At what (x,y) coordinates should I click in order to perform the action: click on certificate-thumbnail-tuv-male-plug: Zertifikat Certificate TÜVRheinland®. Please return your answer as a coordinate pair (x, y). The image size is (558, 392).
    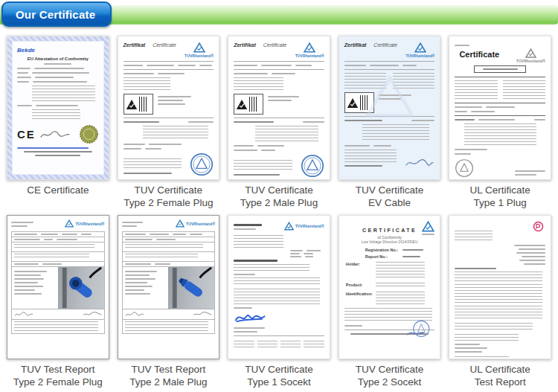
    Looking at the image, I should click on (279, 108).